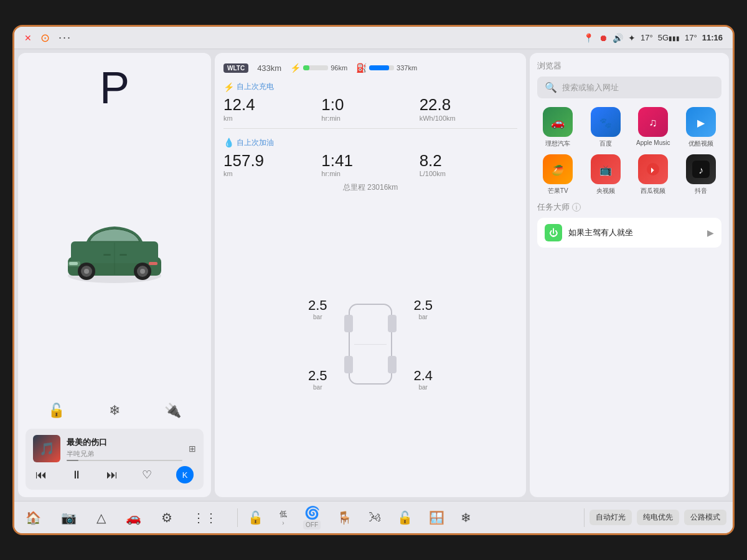 The image size is (747, 560). What do you see at coordinates (101, 518) in the screenshot?
I see `nav-icon: △` at bounding box center [101, 518].